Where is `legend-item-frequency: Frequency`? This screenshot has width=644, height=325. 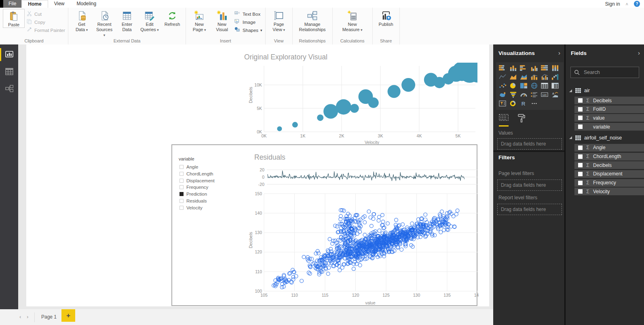
legend-item-frequency: Frequency is located at coordinates (194, 187).